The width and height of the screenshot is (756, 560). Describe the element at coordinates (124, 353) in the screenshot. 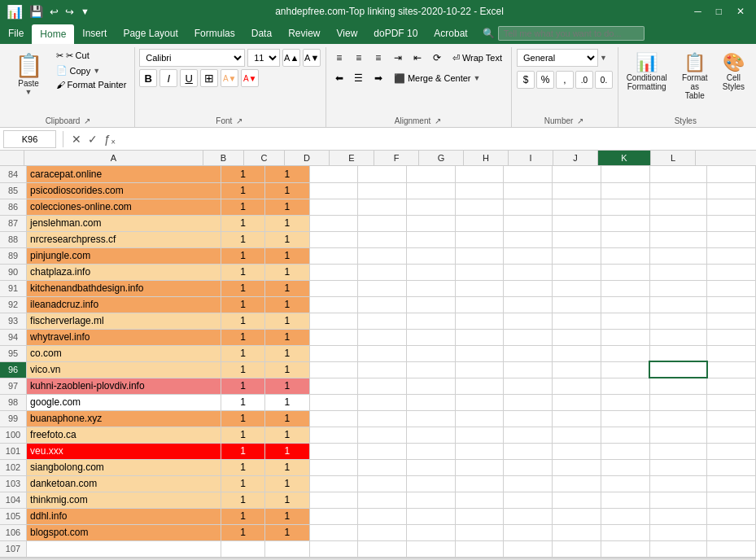

I see `cell-a: co.com` at that location.